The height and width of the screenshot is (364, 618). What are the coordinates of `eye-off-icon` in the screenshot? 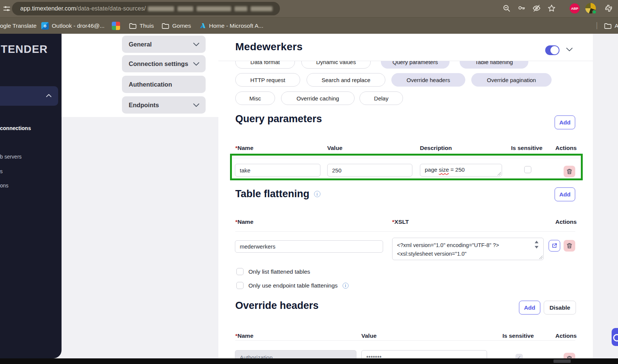 It's located at (537, 8).